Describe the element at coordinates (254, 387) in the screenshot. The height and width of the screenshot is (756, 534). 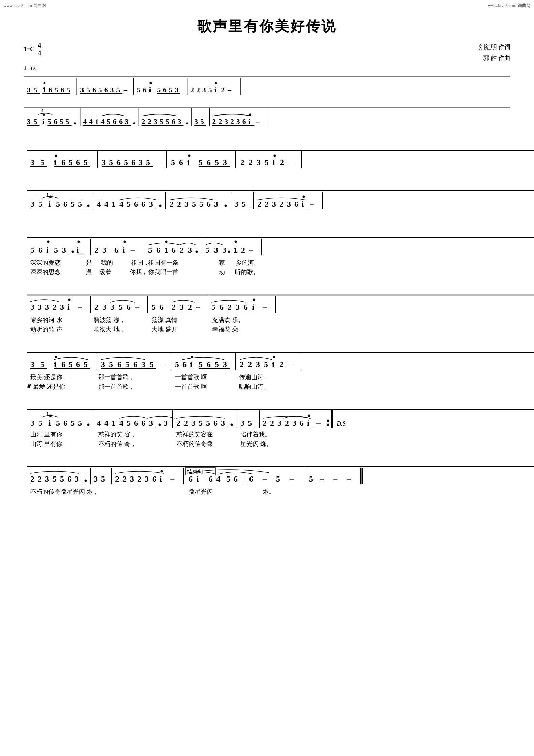
I see `svg-text: 唱响山河。` at that location.